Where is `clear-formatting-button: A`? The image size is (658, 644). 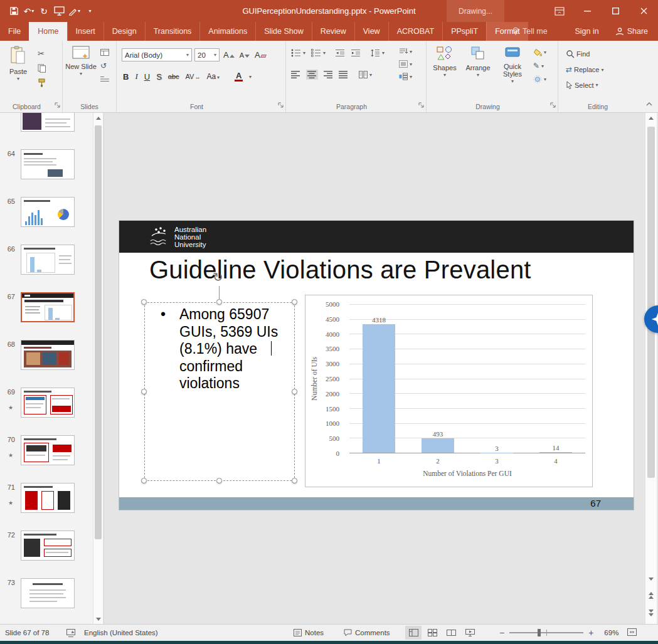 clear-formatting-button: A is located at coordinates (260, 55).